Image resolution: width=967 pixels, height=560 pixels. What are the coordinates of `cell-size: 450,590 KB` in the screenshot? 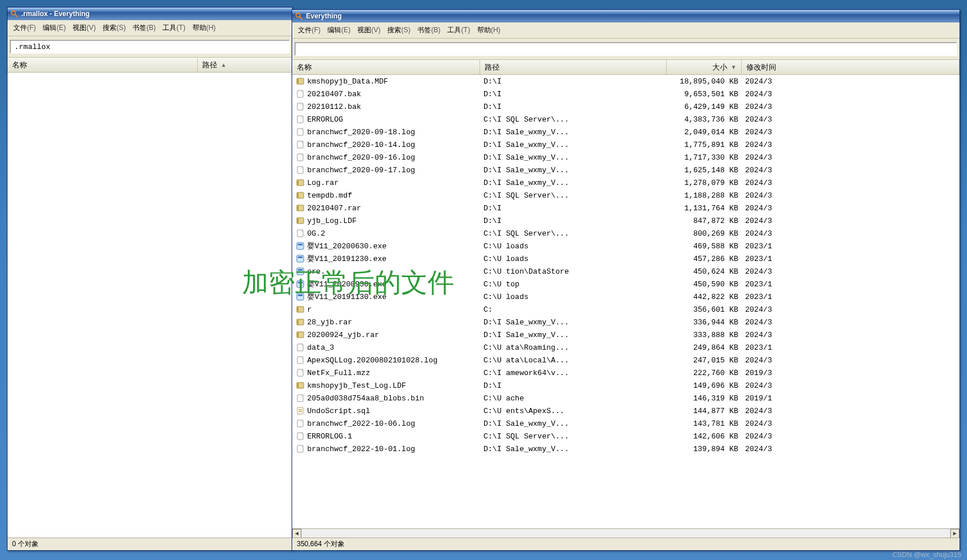 It's located at (704, 285).